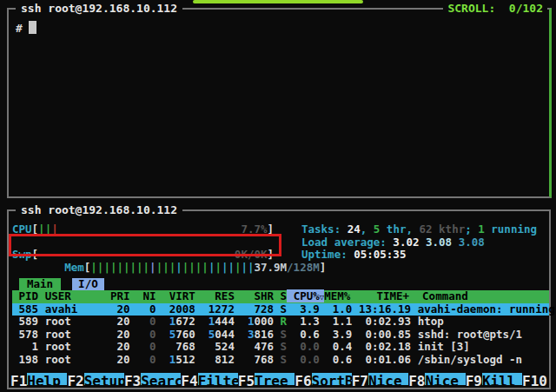 Image resolution: width=556 pixels, height=392 pixels. I want to click on pane-title-shell: ssh root@192.168.10.112, so click(99, 9).